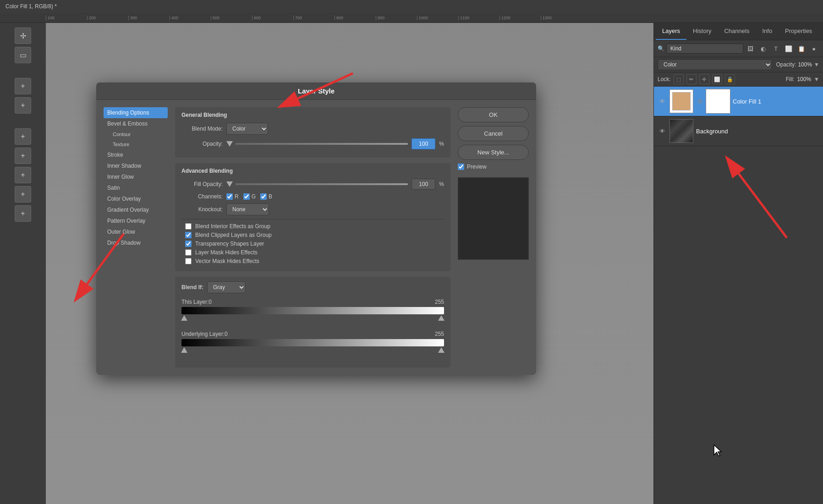 The width and height of the screenshot is (823, 504). Describe the element at coordinates (136, 188) in the screenshot. I see `styles-list-item-satin: Satin` at that location.